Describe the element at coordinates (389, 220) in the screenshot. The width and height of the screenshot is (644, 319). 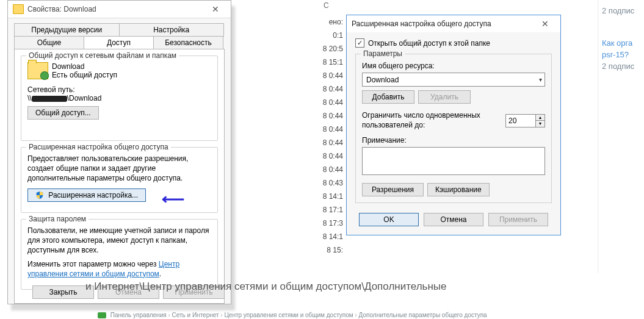
I see `ok-button: OK` at that location.